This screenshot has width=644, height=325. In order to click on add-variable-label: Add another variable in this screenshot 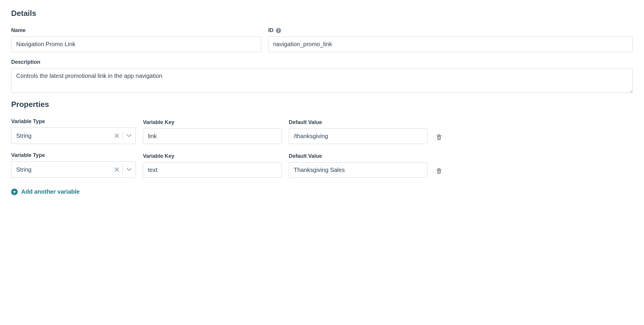, I will do `click(51, 192)`.